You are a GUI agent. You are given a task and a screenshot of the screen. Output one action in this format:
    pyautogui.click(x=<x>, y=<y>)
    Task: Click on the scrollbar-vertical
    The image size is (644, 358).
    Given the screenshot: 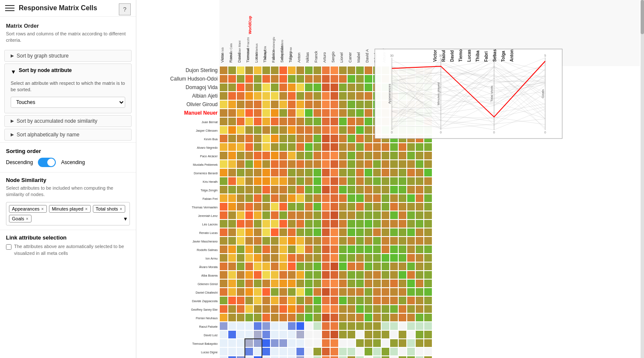 What is the action you would take?
    pyautogui.click(x=642, y=179)
    